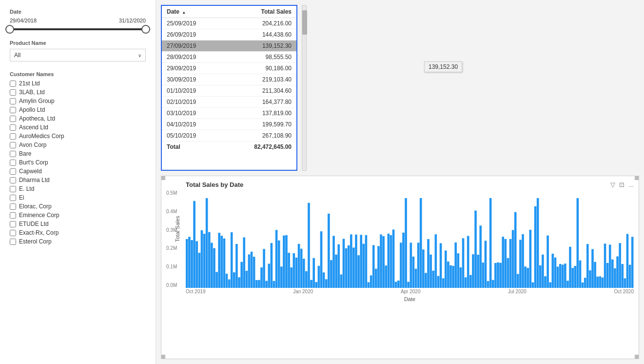 The height and width of the screenshot is (364, 644). What do you see at coordinates (163, 178) in the screenshot?
I see `resize-handle-tl` at bounding box center [163, 178].